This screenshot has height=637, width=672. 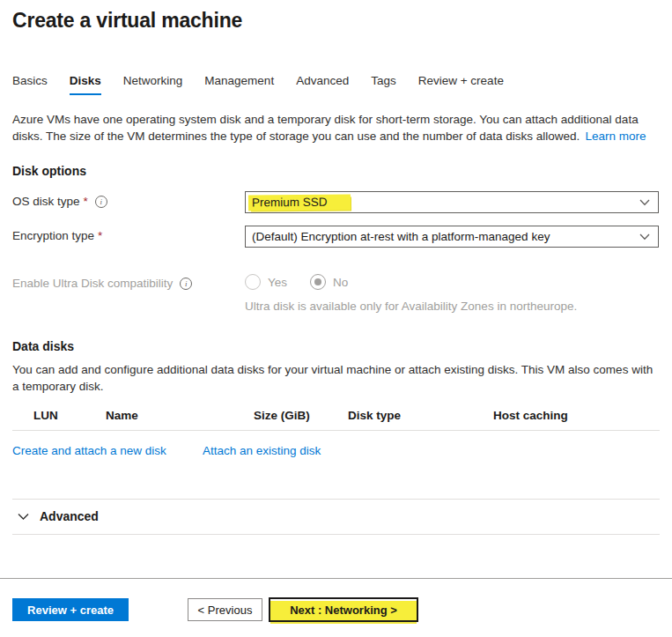 What do you see at coordinates (452, 282) in the screenshot?
I see `ultra-disk-radio-group: Yes No` at bounding box center [452, 282].